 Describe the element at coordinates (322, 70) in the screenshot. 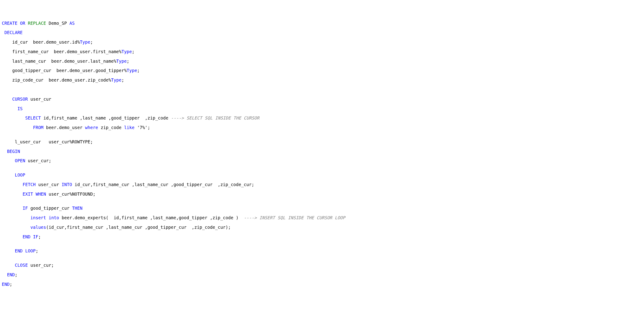

I see `code-line: good_tipper_cur beer.demo_user.good_tipp…` at that location.